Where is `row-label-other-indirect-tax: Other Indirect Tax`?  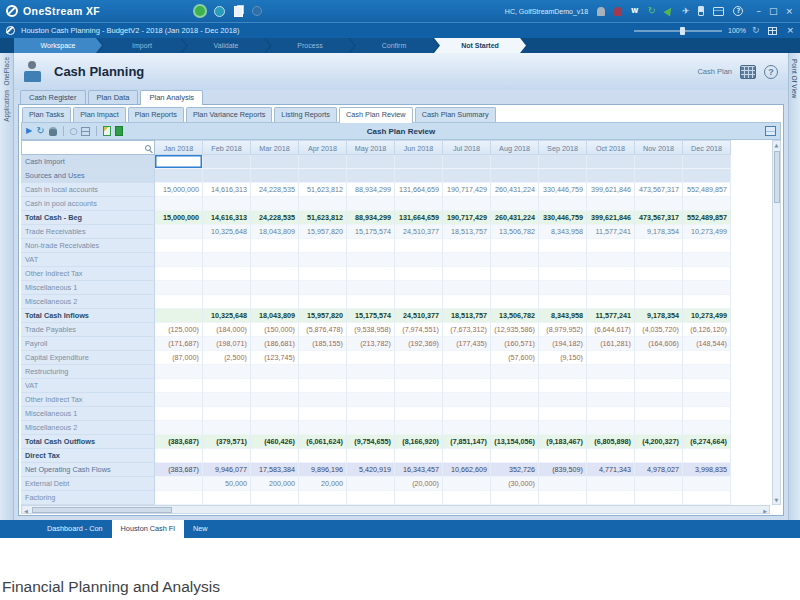 row-label-other-indirect-tax: Other Indirect Tax is located at coordinates (88, 274).